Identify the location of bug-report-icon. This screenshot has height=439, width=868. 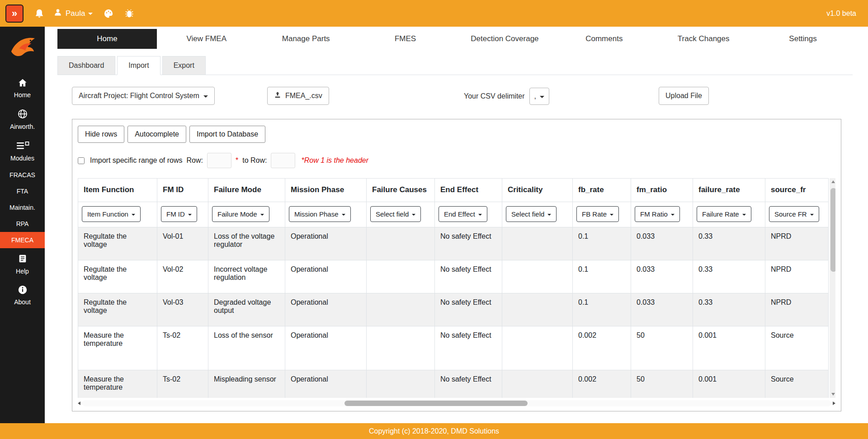
(129, 14).